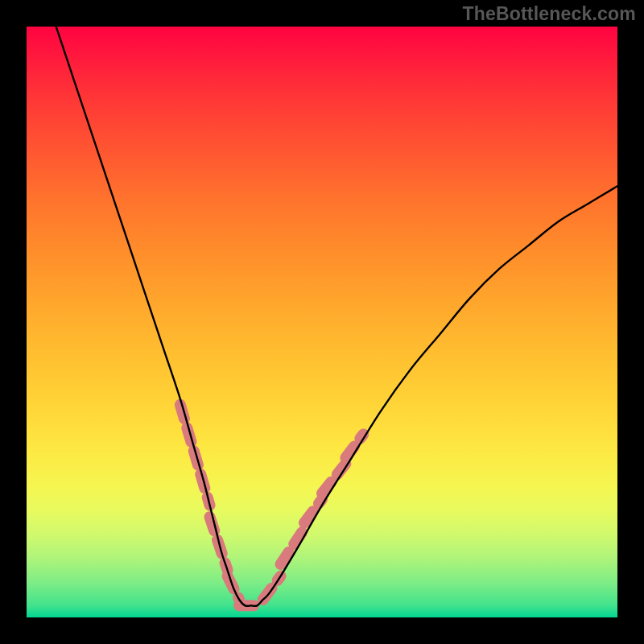 This screenshot has width=644, height=644. What do you see at coordinates (272, 506) in the screenshot?
I see `highlight-segments-group` at bounding box center [272, 506].